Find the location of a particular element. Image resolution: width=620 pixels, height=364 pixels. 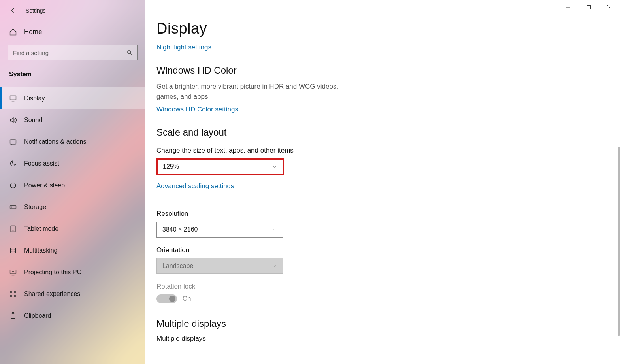

sidebar-item-focus-assist: Focus assist is located at coordinates (73, 164).